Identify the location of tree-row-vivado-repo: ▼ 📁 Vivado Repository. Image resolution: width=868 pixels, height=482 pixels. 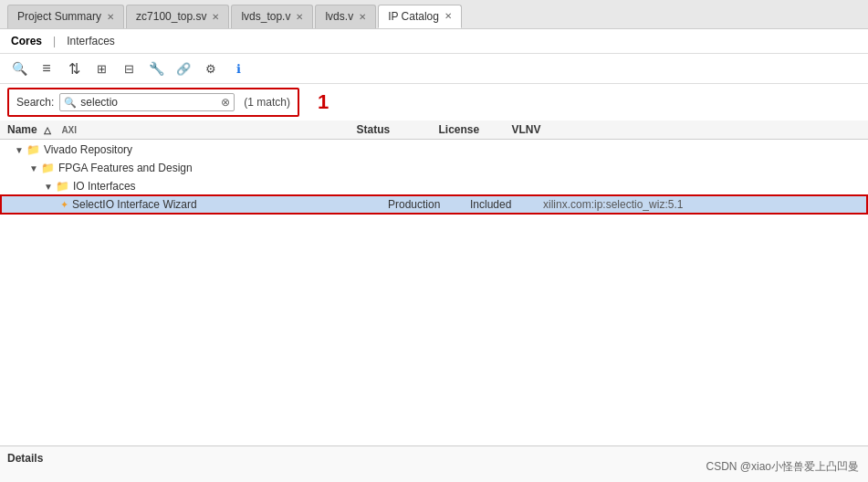
(434, 150).